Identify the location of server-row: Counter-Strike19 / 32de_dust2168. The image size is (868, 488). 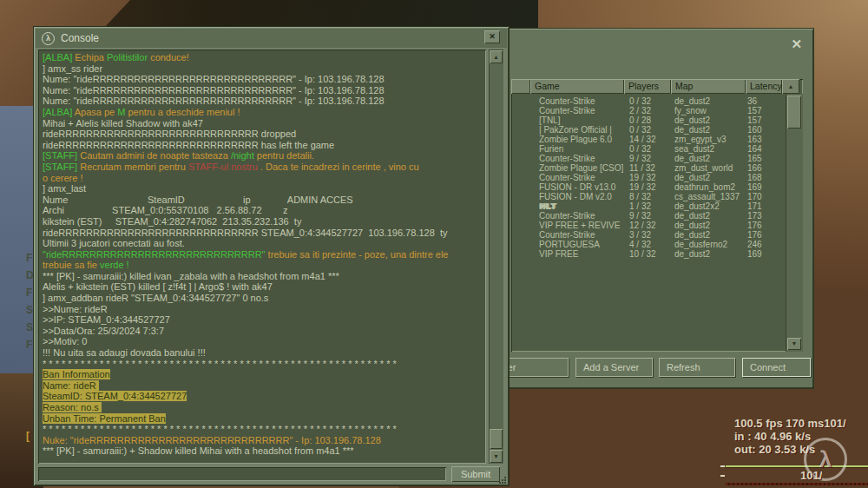
(648, 177).